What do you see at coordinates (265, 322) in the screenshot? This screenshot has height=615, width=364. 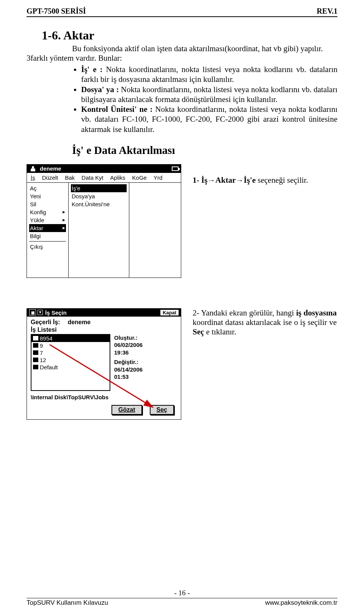 I see `step2-caption: 2- Yandaki ekran görülür, hangi iş dosya…` at bounding box center [265, 322].